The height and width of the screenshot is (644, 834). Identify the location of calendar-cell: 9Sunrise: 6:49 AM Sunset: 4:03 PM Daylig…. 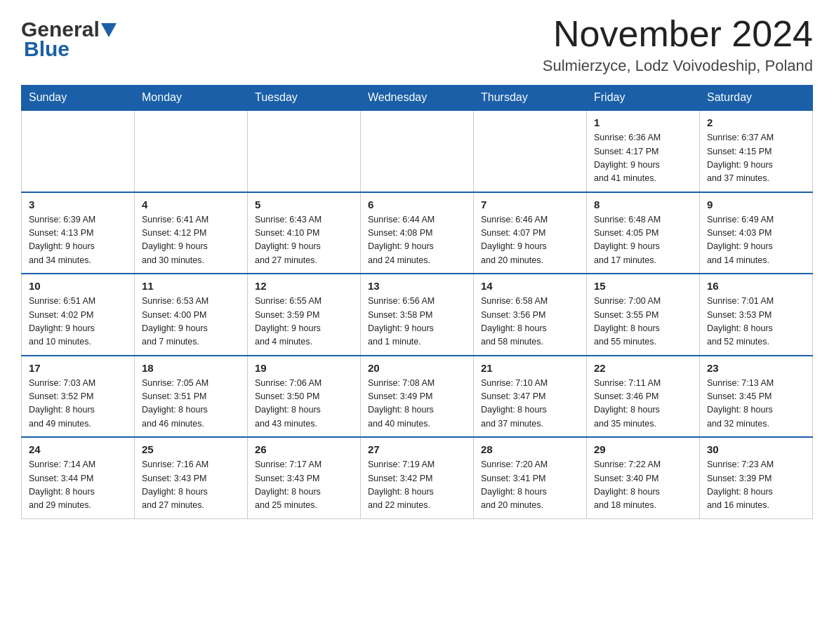
(757, 233).